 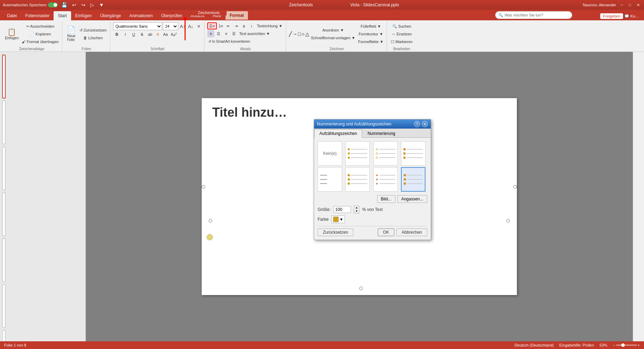 I want to click on angassen-btn: Angassen..., so click(x=413, y=199).